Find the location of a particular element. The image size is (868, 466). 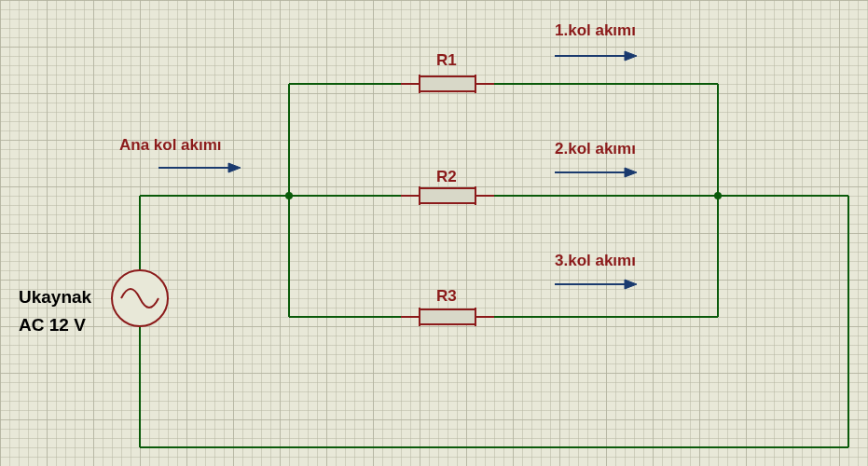

branch1-label: 1.kol akımı is located at coordinates (595, 31).